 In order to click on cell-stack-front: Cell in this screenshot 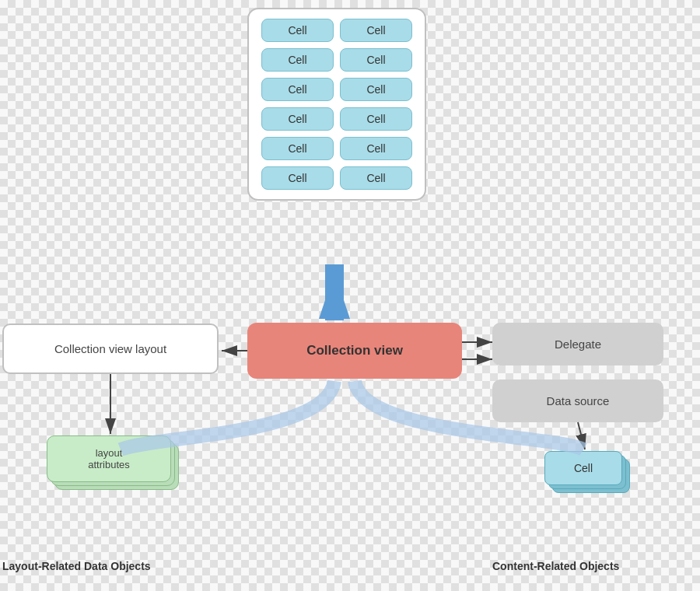, I will do `click(583, 468)`.